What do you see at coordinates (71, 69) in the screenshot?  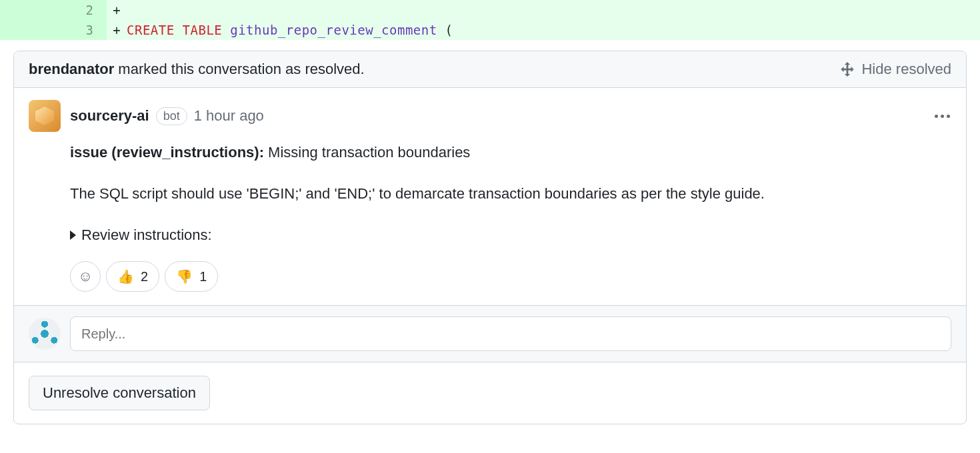 I see `resolver-username: brendanator` at bounding box center [71, 69].